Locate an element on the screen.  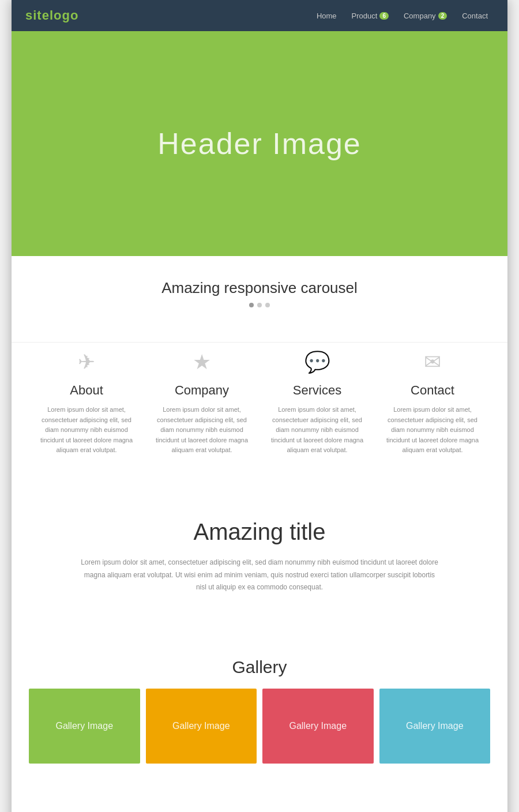
nav-contact-label: Contact is located at coordinates (475, 16).